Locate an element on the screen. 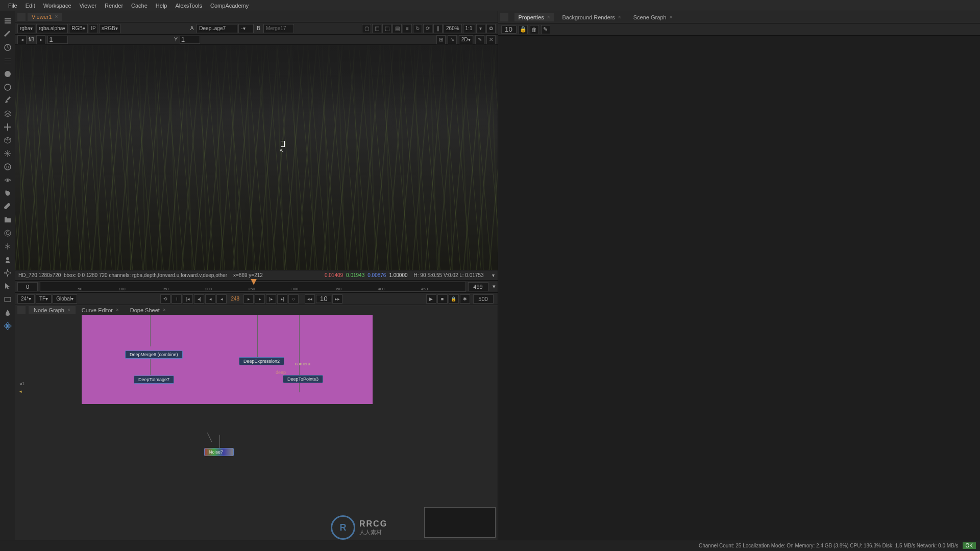  tab-properties: Properties × is located at coordinates (534, 17).